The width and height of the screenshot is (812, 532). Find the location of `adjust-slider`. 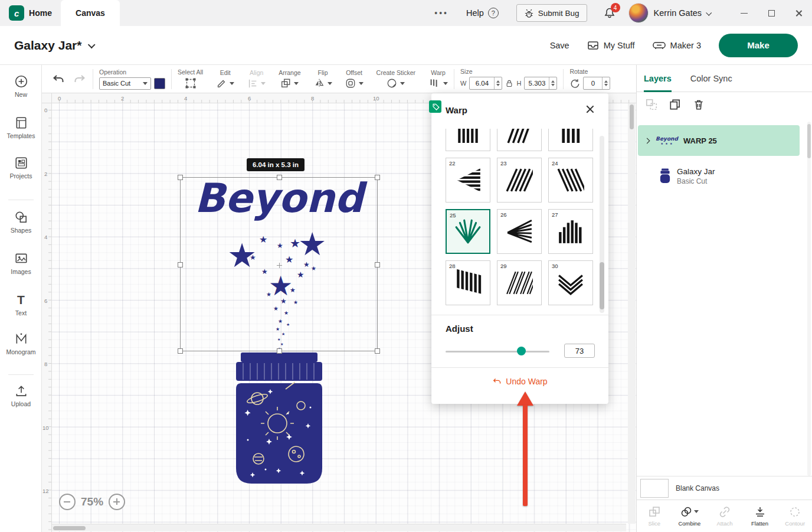

adjust-slider is located at coordinates (497, 351).